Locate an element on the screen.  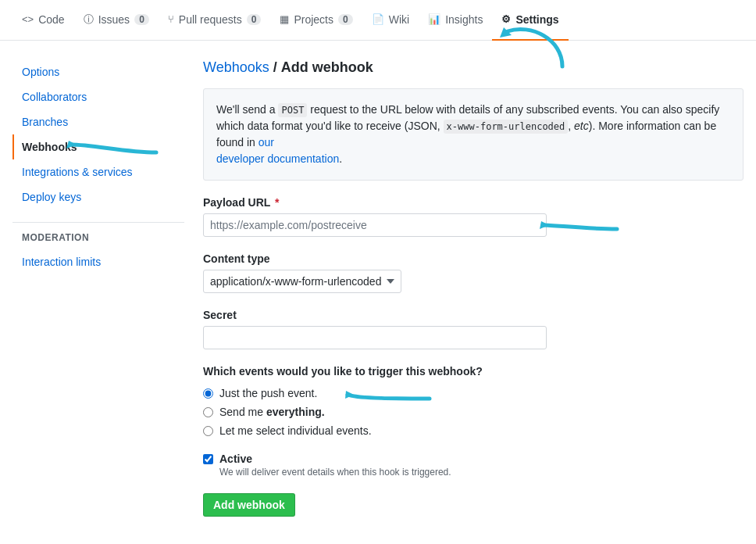
tab-code: <> Code is located at coordinates (44, 20).